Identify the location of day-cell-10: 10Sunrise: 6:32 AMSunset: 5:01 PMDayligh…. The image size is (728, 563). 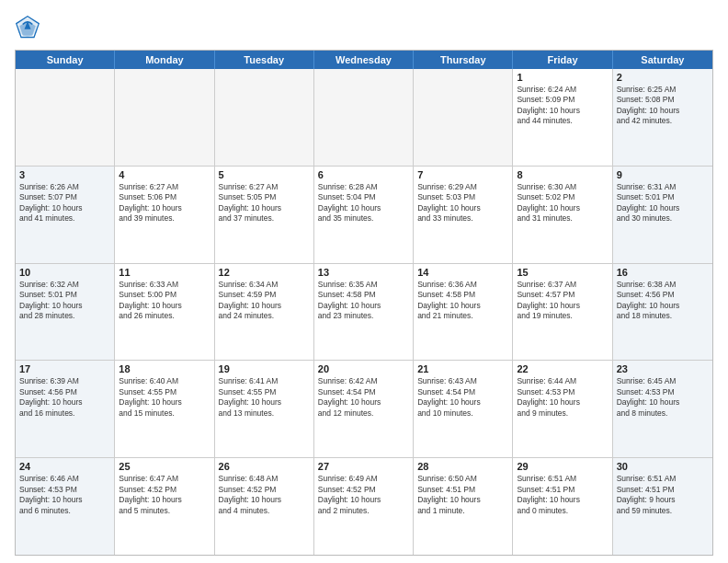
(65, 313).